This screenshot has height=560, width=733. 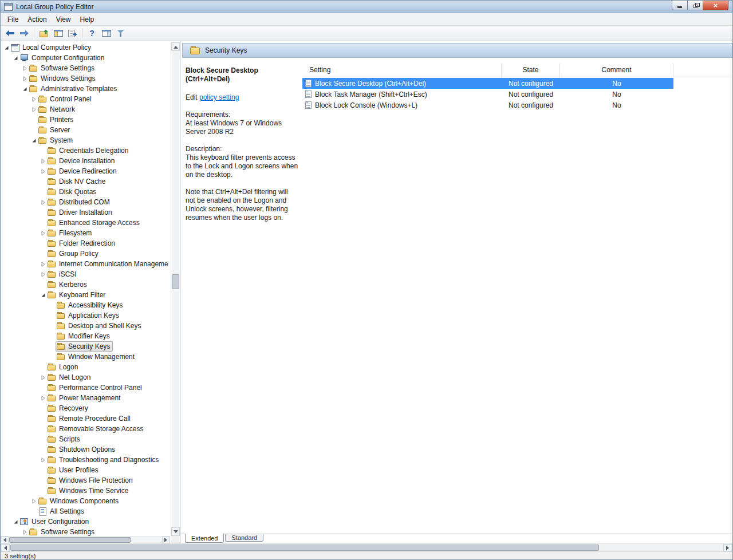 What do you see at coordinates (244, 538) in the screenshot?
I see `tab-standard: Standard` at bounding box center [244, 538].